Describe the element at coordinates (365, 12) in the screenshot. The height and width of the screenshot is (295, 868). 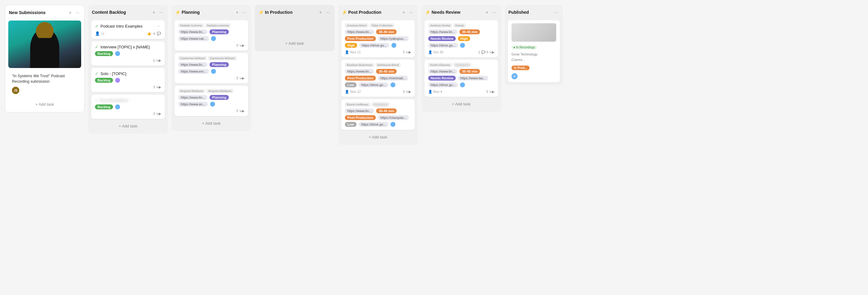
I see `column-title-post-production: Post Production` at that location.